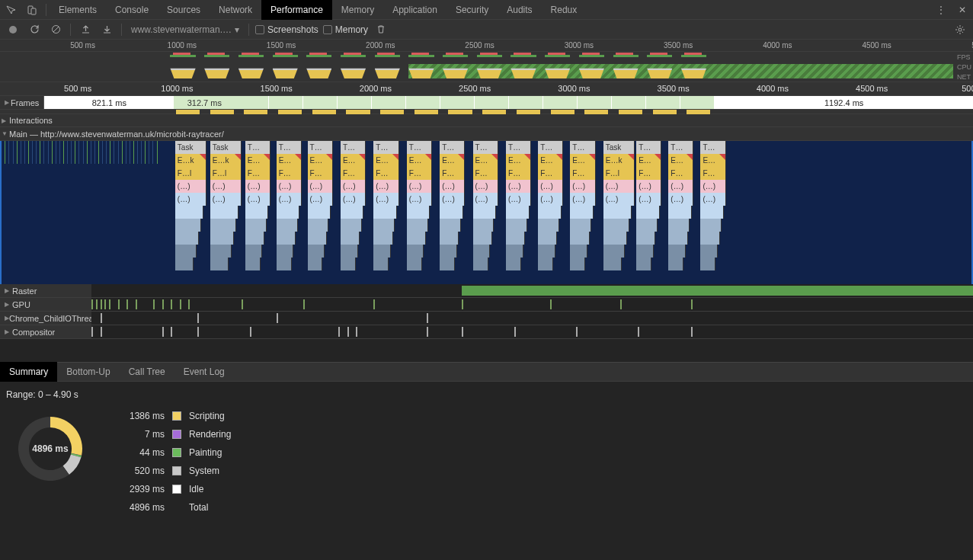 The height and width of the screenshot is (560, 973). What do you see at coordinates (109, 102) in the screenshot?
I see `frame-segment: 821.1 ms` at bounding box center [109, 102].